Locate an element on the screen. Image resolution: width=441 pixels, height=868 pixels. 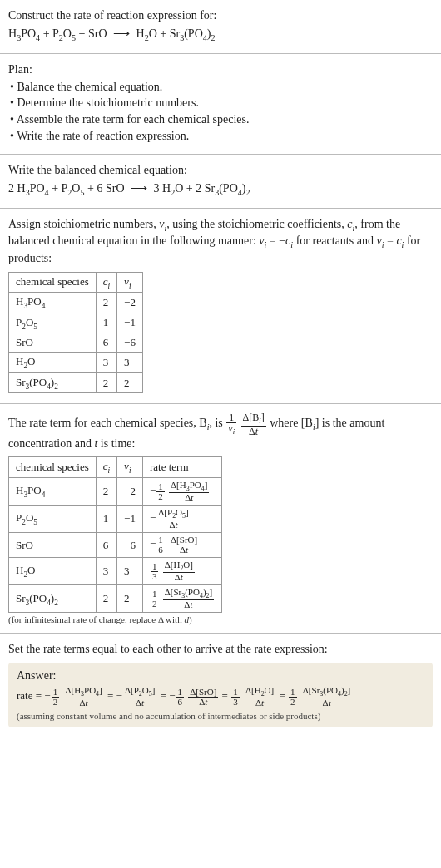
table-row: H2O 3 3 13 Δ[H2O]Δt is located at coordinates (116, 572).